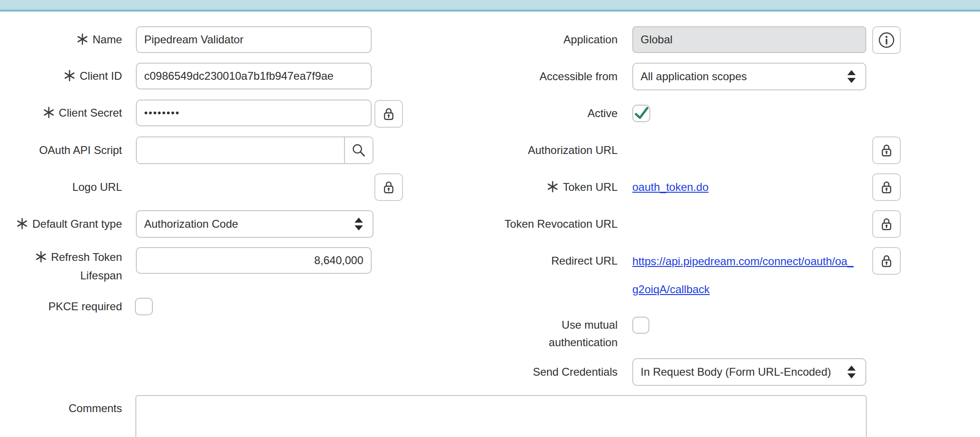  What do you see at coordinates (539, 224) in the screenshot?
I see `token-revocation-url-label: Token Revocation URL` at bounding box center [539, 224].